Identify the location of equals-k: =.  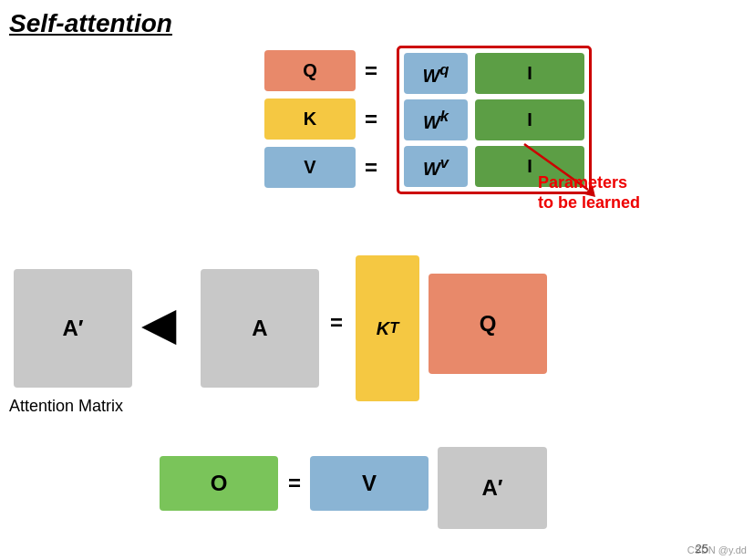
(371, 119).